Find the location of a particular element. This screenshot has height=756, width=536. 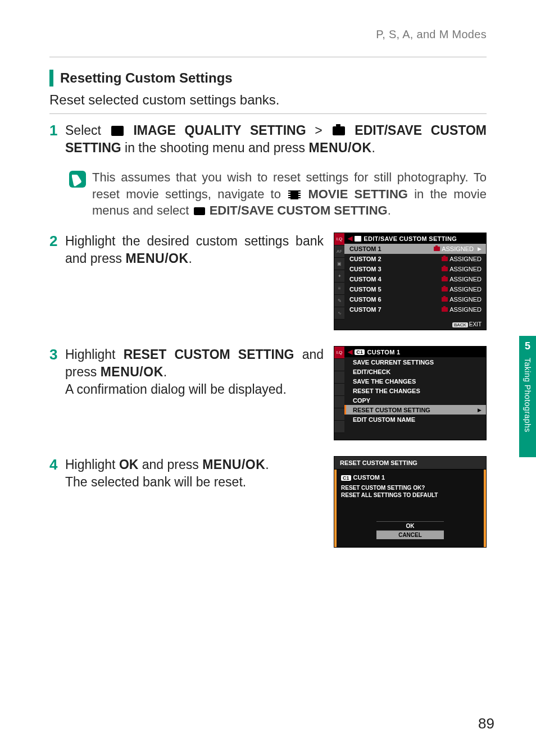

menu-item: CUSTOM 2ASSIGNED is located at coordinates (415, 259).